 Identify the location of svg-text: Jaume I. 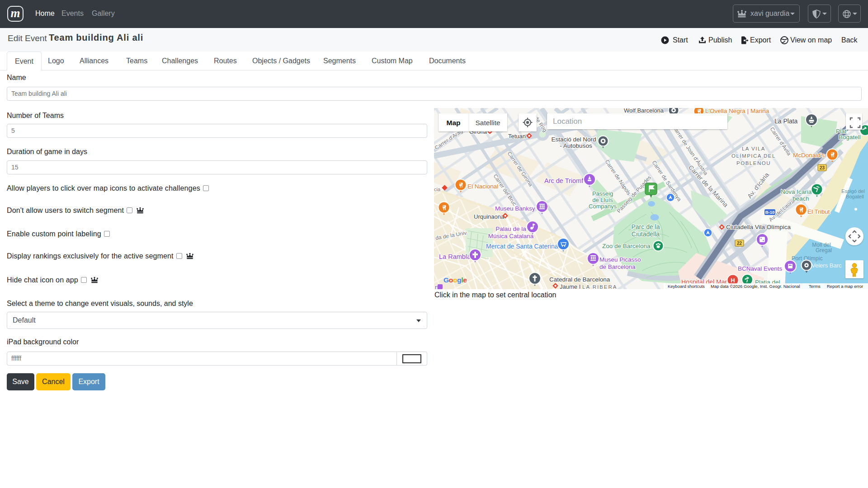
(570, 286).